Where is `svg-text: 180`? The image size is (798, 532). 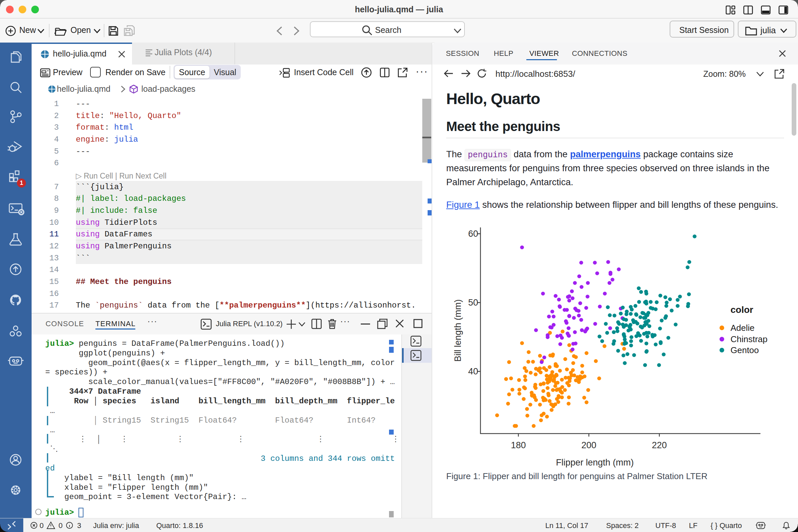
svg-text: 180 is located at coordinates (518, 445).